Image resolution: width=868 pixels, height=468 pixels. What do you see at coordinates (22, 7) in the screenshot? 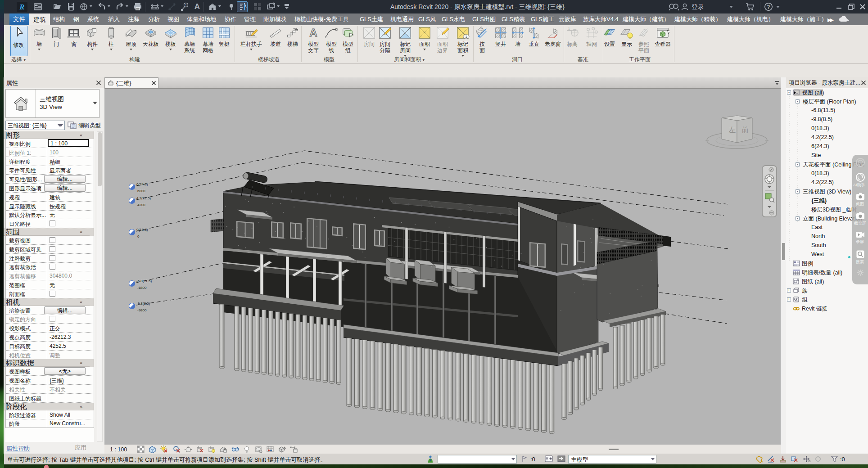
I see `svg-text: R` at bounding box center [22, 7].